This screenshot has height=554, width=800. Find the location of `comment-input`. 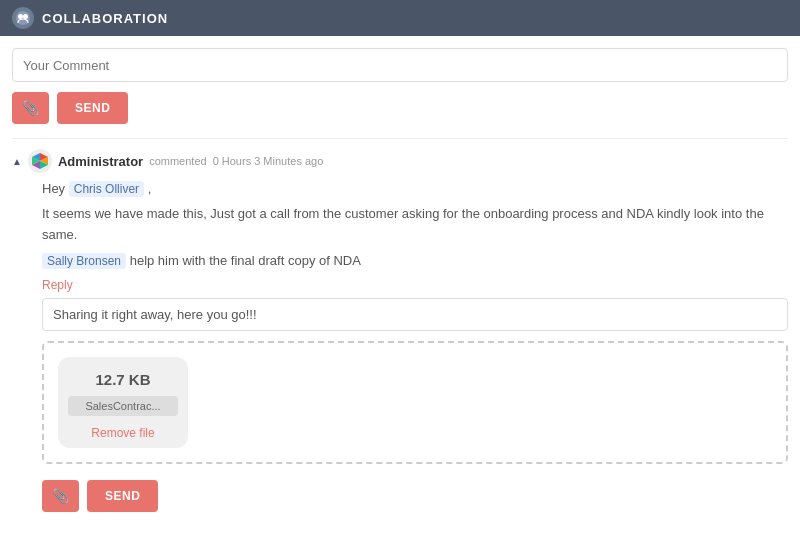

comment-input is located at coordinates (400, 65).